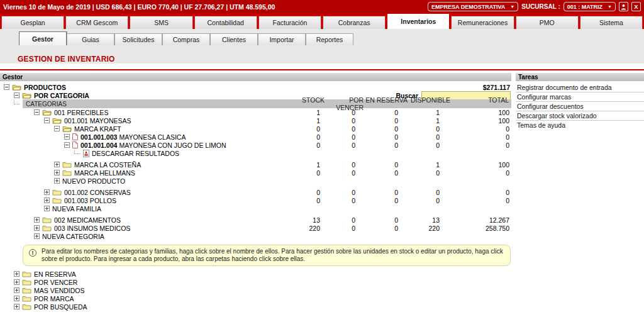  Describe the element at coordinates (255, 282) in the screenshot. I see `tree-row-por-vencer: POR VENCER` at that location.